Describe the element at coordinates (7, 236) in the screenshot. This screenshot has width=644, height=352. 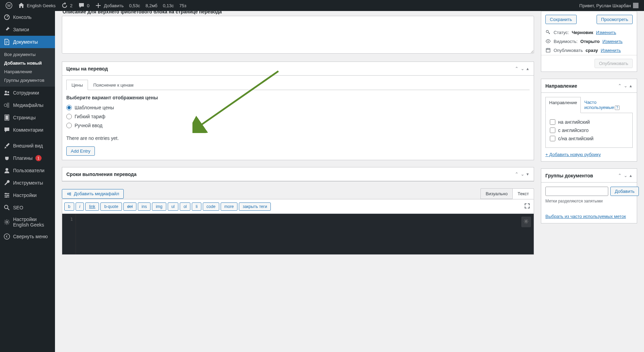
I see `collapse-icon` at that location.